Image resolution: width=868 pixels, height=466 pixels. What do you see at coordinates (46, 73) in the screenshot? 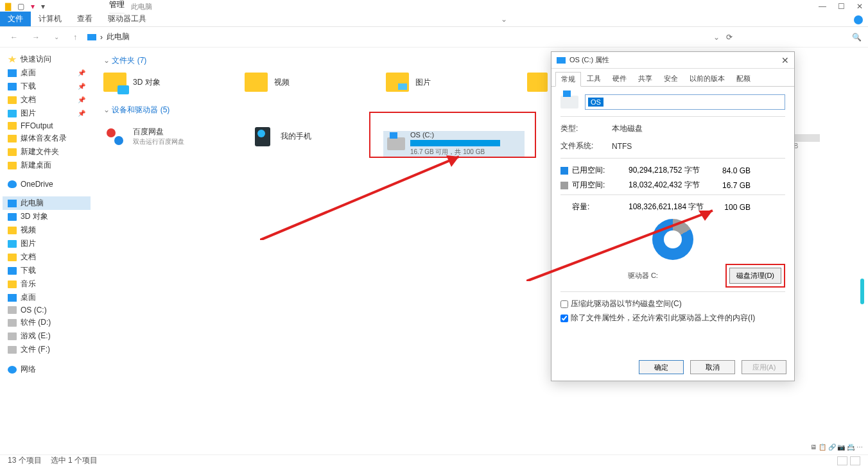
I see `sidebar-desktop: 桌面📌` at bounding box center [46, 73].